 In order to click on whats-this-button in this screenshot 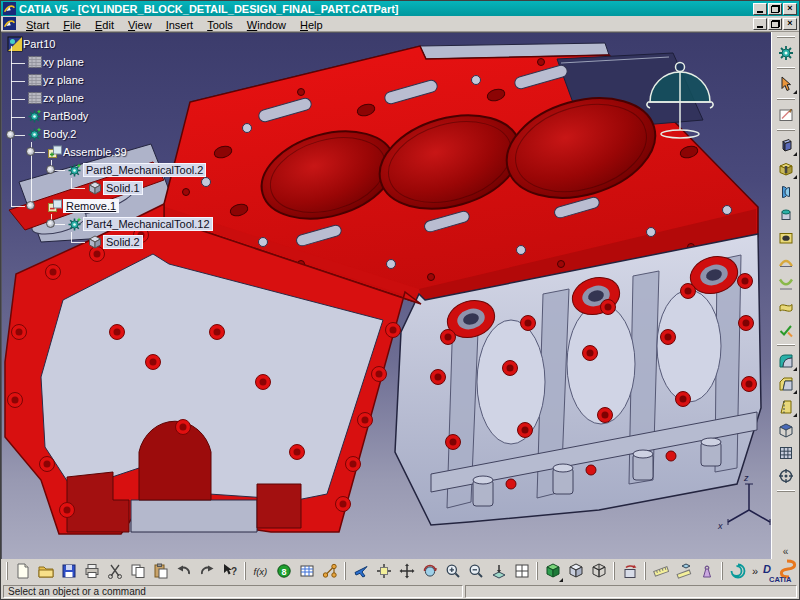, I will do `click(230, 572)`.